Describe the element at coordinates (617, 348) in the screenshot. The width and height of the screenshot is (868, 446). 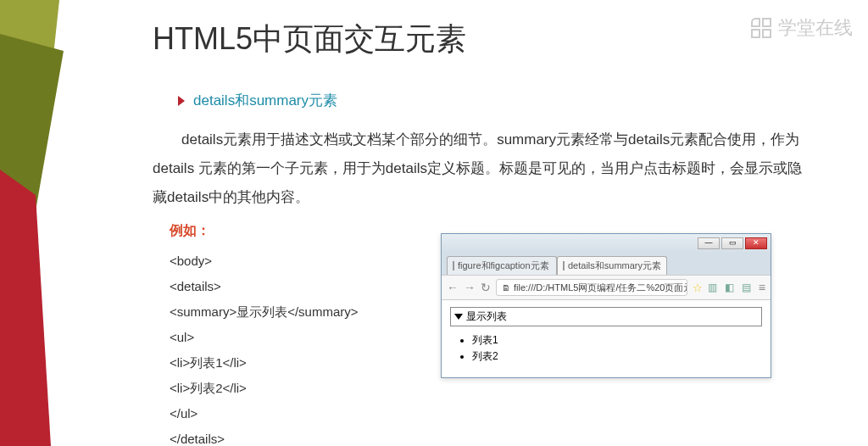
I see `details-list: 列表1列表2` at that location.